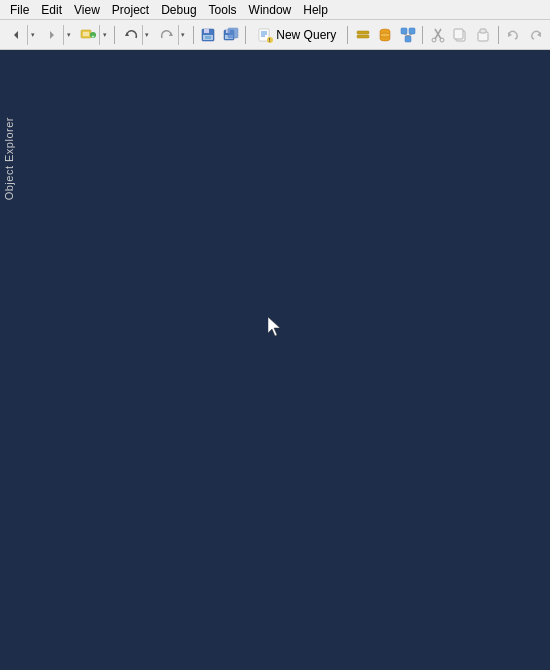 Image resolution: width=550 pixels, height=670 pixels. Describe the element at coordinates (172, 35) in the screenshot. I see `redo-button: ▾` at that location.